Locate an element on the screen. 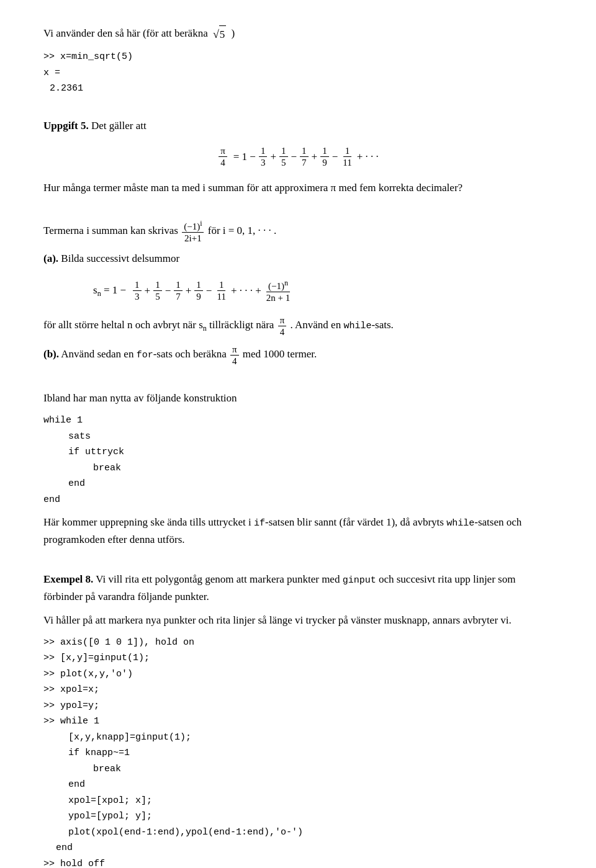 Image resolution: width=596 pixels, height=868 pixels. minus-sign-1: − is located at coordinates (294, 156).